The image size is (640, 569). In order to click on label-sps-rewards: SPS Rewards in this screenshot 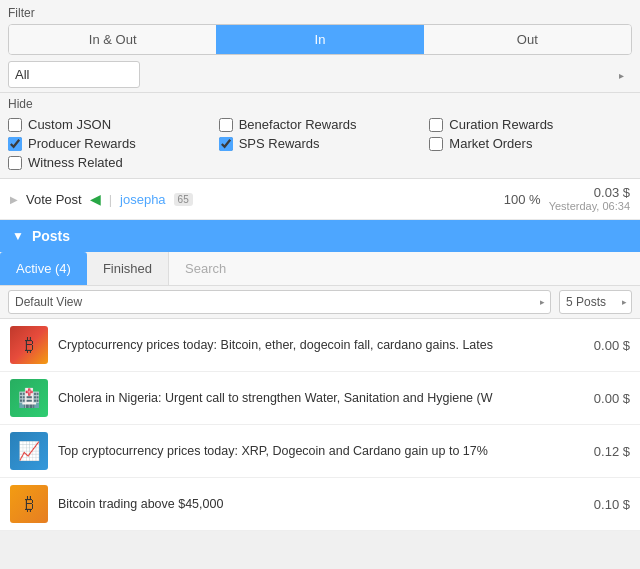, I will do `click(280, 144)`.